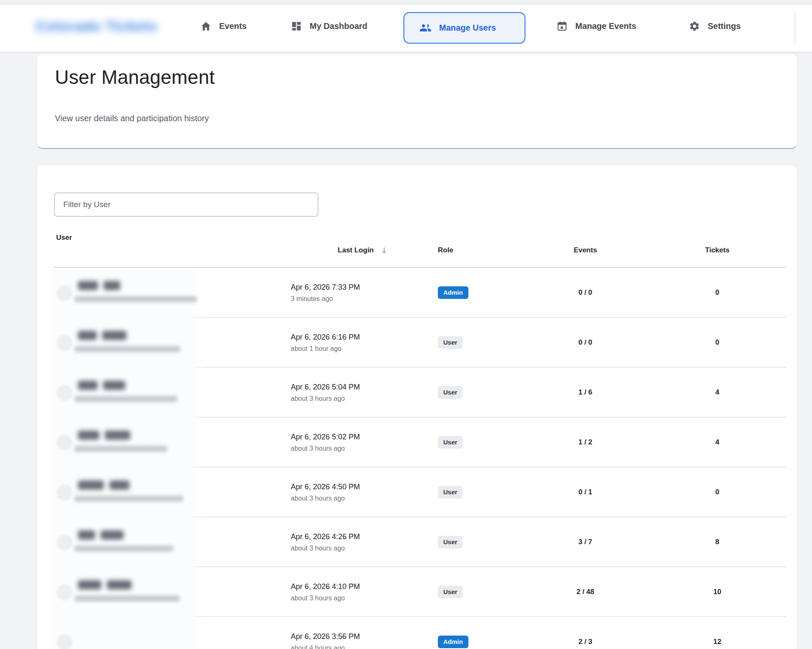  Describe the element at coordinates (585, 642) in the screenshot. I see `events-cell: 2 / 3` at that location.